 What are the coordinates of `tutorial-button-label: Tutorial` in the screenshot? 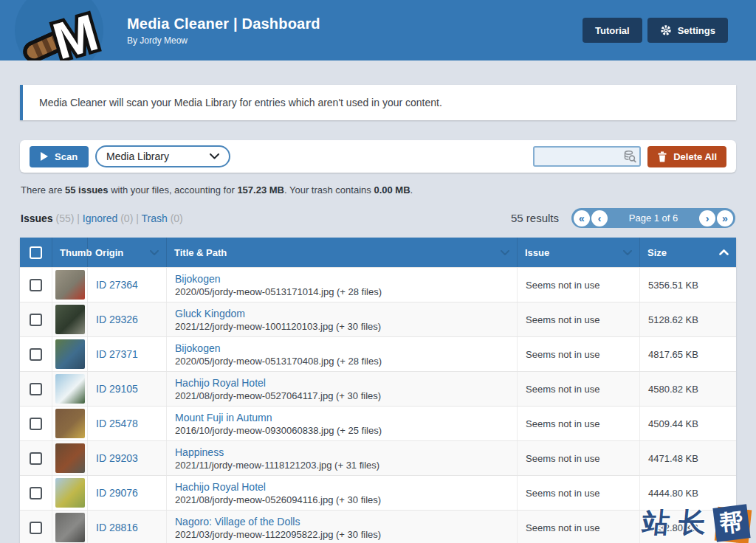 It's located at (613, 31).